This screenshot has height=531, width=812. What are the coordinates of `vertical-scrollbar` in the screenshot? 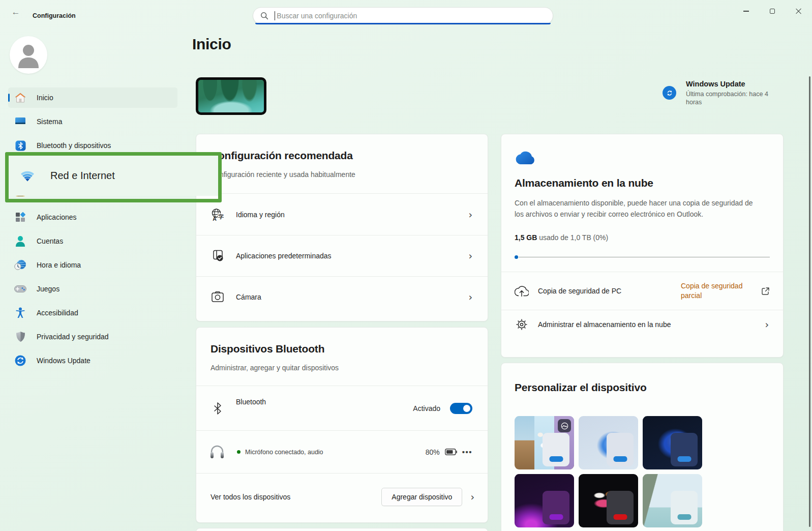 It's located at (809, 302).